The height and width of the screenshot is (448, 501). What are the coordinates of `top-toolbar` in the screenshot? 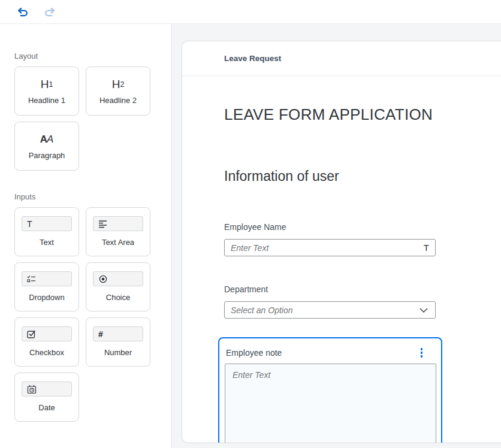 It's located at (251, 12).